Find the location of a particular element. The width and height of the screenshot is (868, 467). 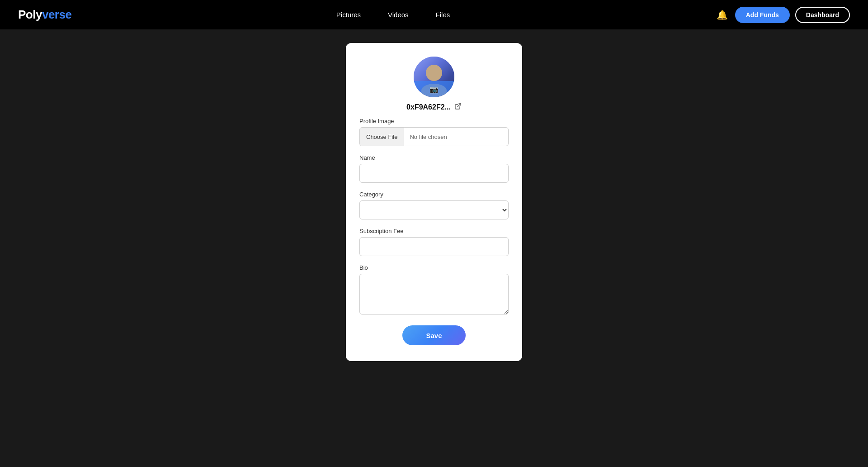

bio-label: Bio is located at coordinates (434, 268).